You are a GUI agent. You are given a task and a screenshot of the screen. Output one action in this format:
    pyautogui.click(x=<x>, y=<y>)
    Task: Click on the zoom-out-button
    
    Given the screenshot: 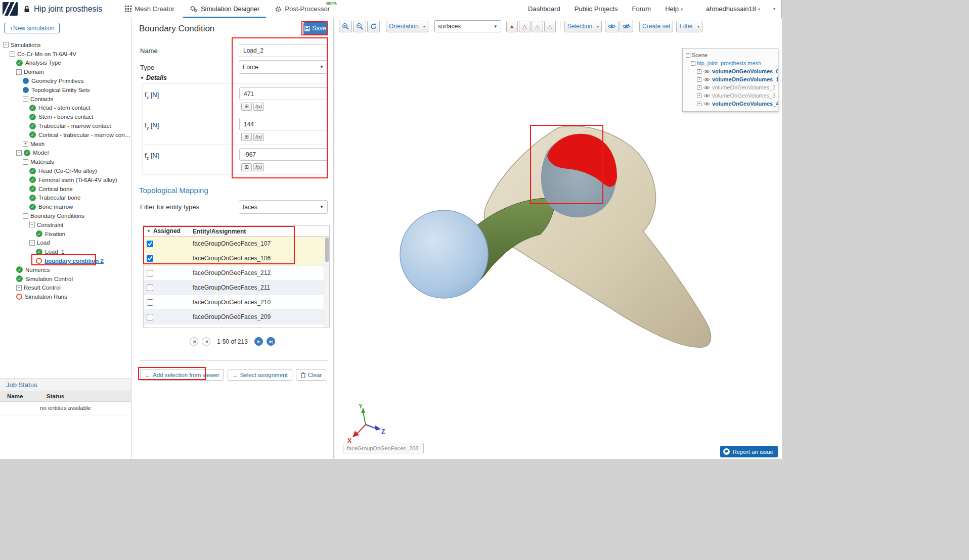 What is the action you would take?
    pyautogui.click(x=360, y=26)
    